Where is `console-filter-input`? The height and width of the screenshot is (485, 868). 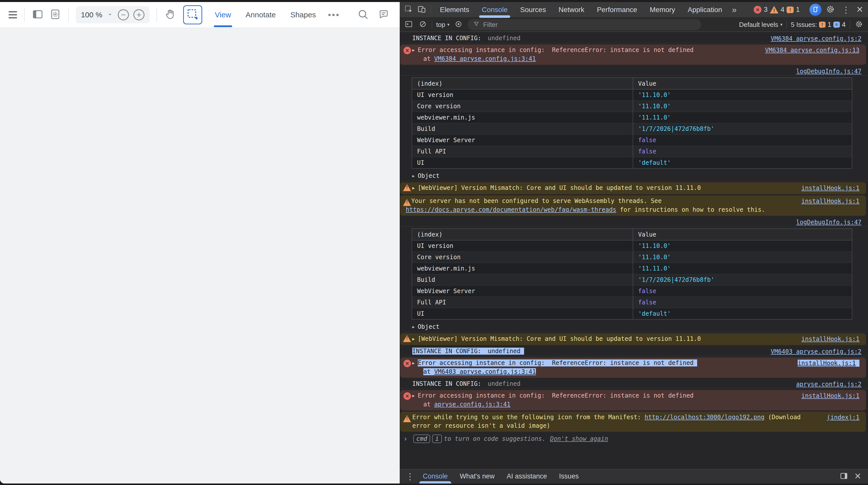 console-filter-input is located at coordinates (590, 25).